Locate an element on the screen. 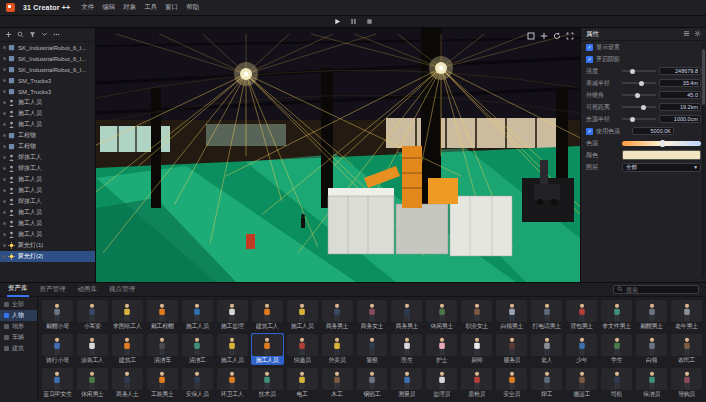  prop-value: 5000.0K is located at coordinates (653, 131).